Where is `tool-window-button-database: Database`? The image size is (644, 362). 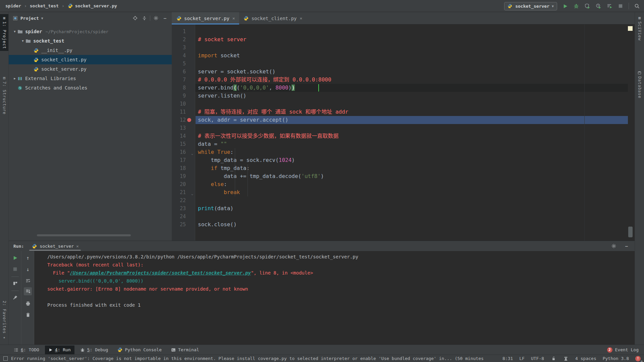
tool-window-button-database: Database is located at coordinates (639, 85).